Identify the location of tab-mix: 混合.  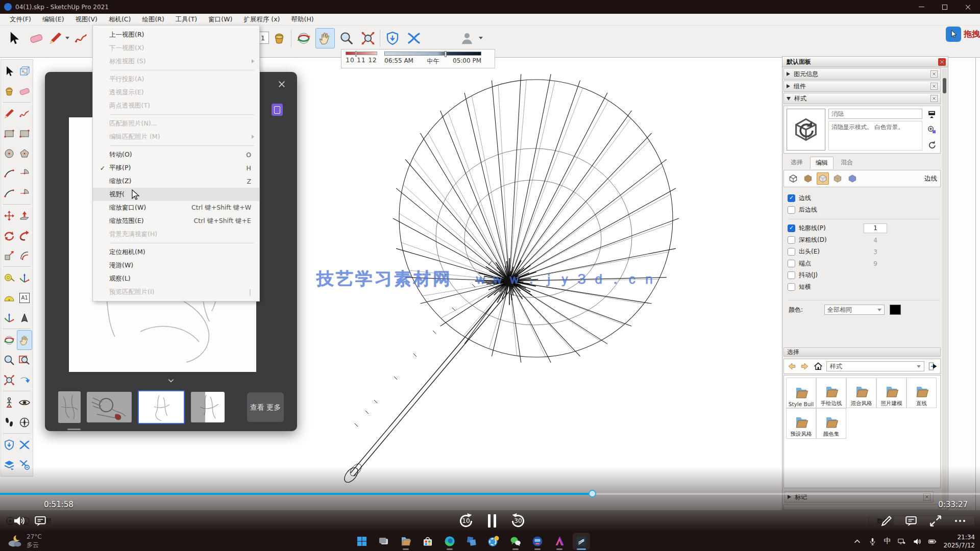
(847, 163).